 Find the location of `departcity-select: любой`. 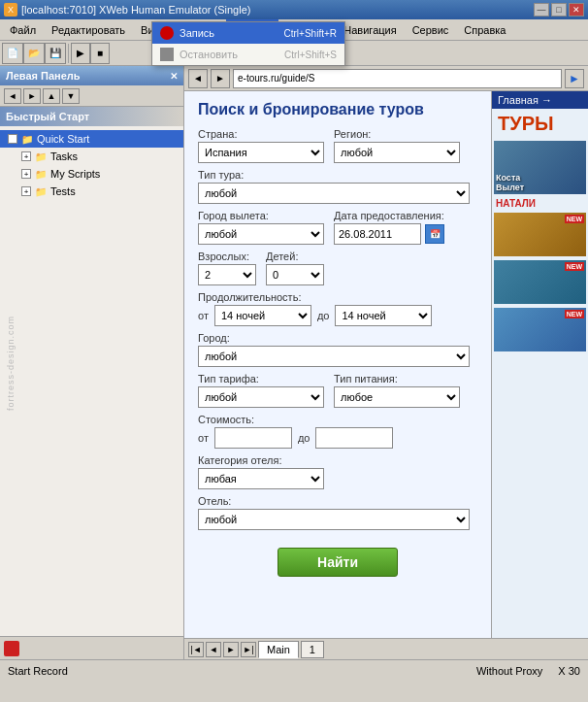

departcity-select: любой is located at coordinates (261, 234).